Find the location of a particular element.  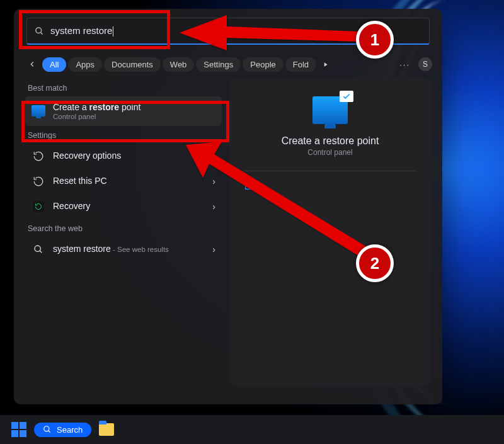

filter-settings: Settings is located at coordinates (218, 64).